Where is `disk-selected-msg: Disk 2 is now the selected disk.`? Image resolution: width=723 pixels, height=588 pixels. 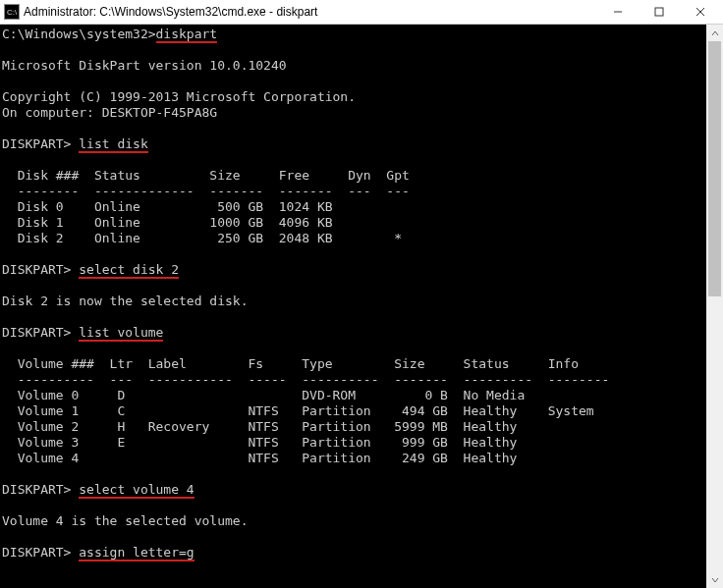 disk-selected-msg: Disk 2 is now the selected disk. is located at coordinates (125, 300).